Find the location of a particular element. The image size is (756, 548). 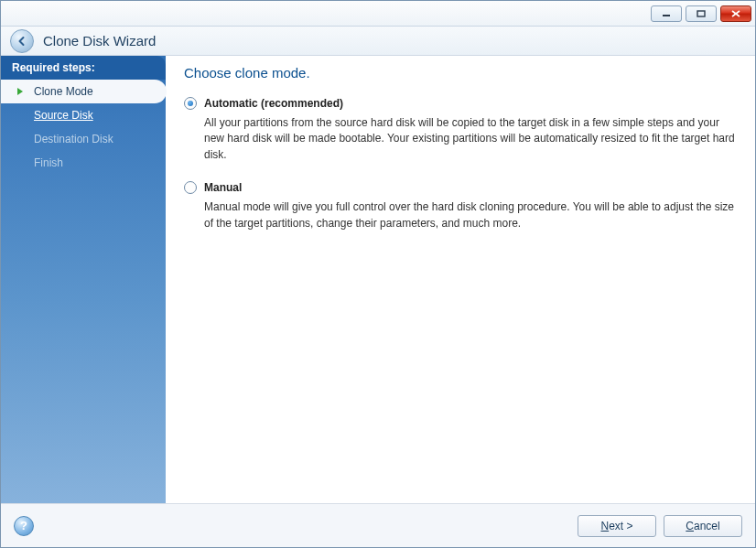

next-accelerator: N is located at coordinates (604, 526).